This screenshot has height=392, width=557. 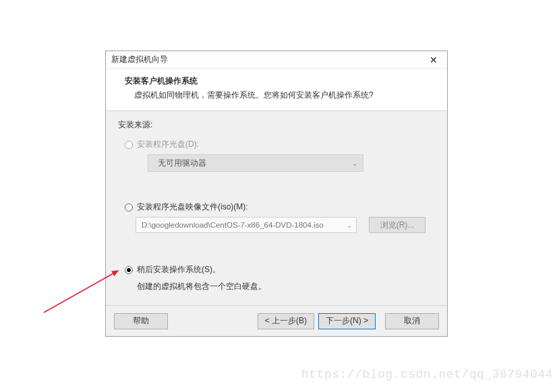 I want to click on iso-path-combo: D:\googledownload\CentOS-7-x86_64-DVD-18…, so click(x=246, y=225).